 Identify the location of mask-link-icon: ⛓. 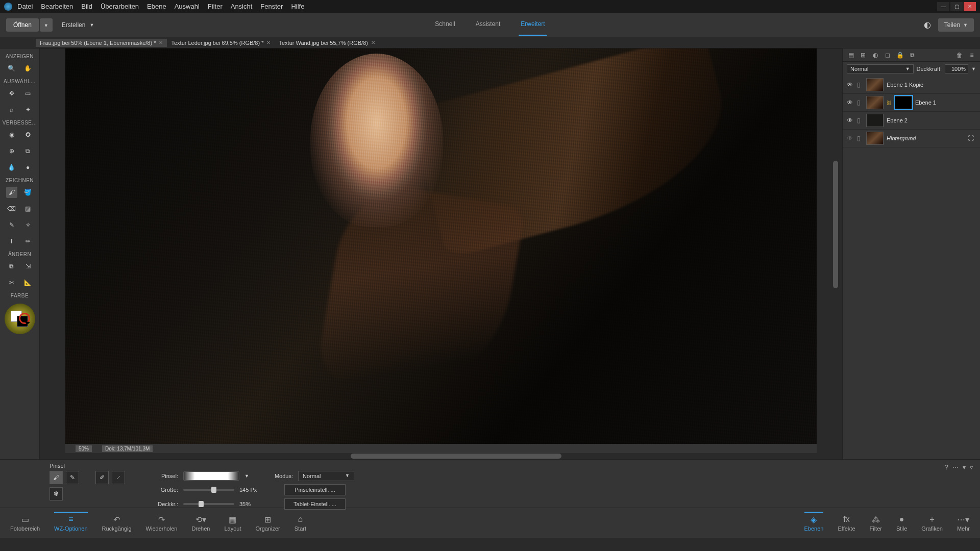
(889, 103).